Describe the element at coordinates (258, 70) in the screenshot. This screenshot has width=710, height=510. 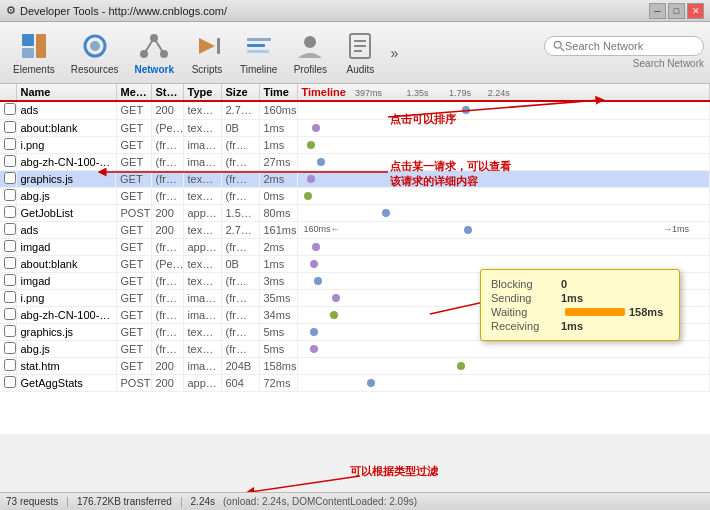
I see `timeline-label: Timeline` at that location.